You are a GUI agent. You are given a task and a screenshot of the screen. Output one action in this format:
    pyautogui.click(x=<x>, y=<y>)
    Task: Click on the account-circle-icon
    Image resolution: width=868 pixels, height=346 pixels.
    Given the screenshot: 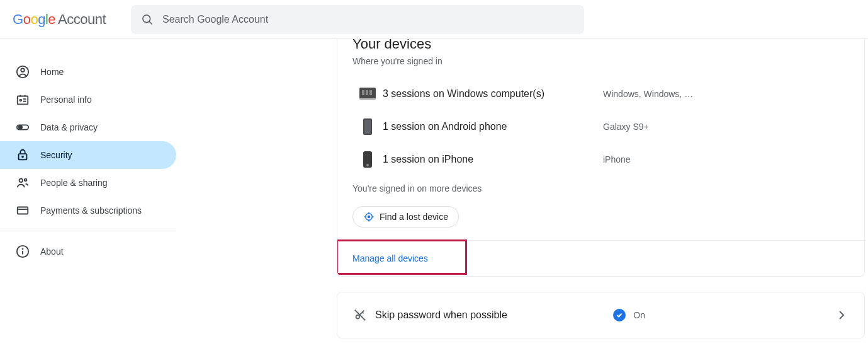 What is the action you would take?
    pyautogui.click(x=23, y=72)
    